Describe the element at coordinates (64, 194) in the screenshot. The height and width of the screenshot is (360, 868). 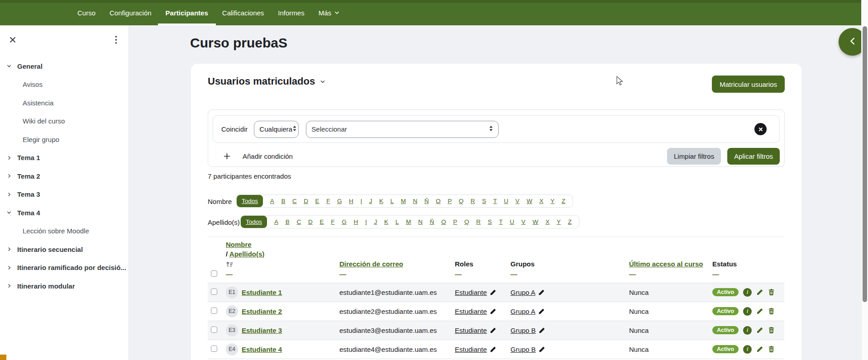
I see `sidebar-section-tema-3: Tema 3` at that location.